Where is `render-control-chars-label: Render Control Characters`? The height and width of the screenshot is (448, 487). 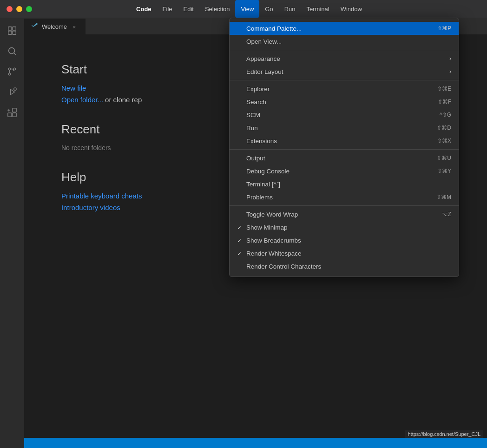 render-control-chars-label: Render Control Characters is located at coordinates (345, 267).